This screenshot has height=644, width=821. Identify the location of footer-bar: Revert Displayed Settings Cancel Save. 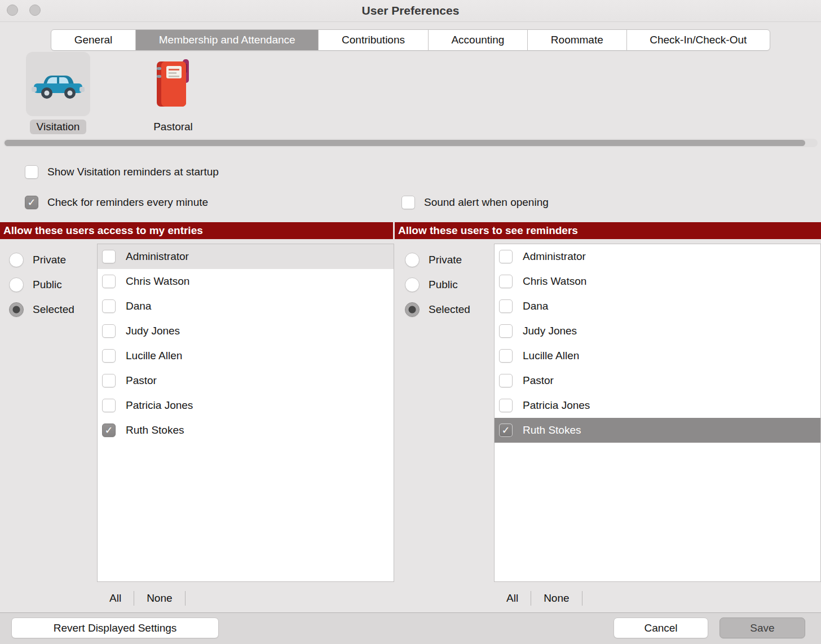
(410, 628).